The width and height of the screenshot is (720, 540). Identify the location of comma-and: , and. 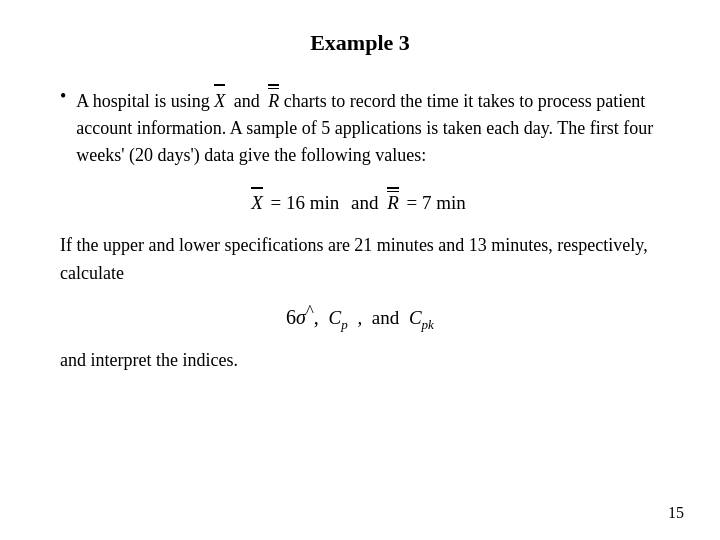
(378, 318).